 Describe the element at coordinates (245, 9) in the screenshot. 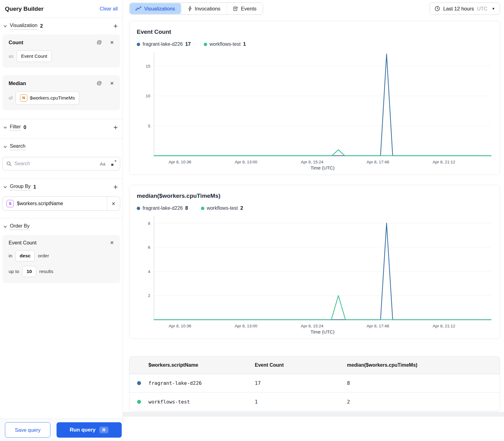

I see `tab-events: Events` at that location.